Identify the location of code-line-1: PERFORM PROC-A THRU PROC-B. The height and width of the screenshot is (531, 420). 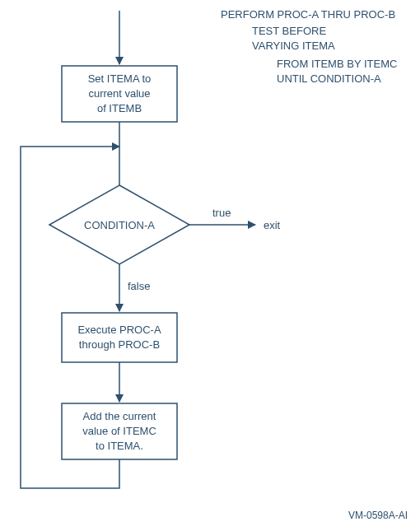
(308, 15).